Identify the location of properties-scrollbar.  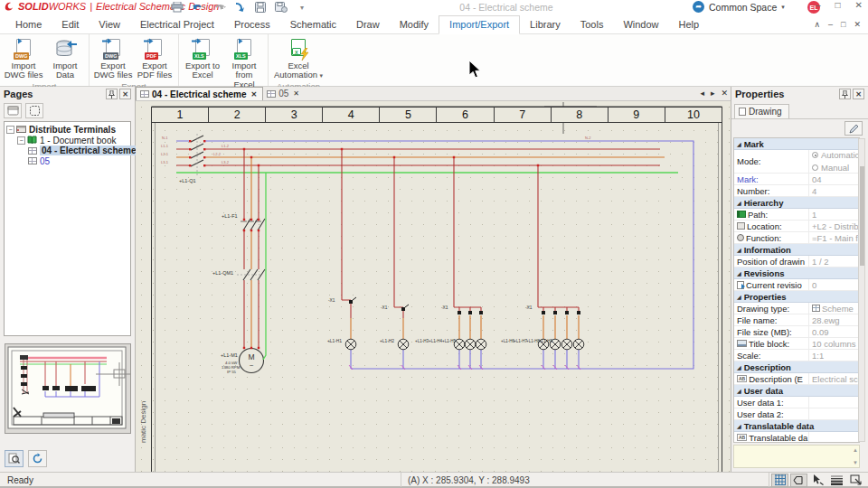
(862, 290).